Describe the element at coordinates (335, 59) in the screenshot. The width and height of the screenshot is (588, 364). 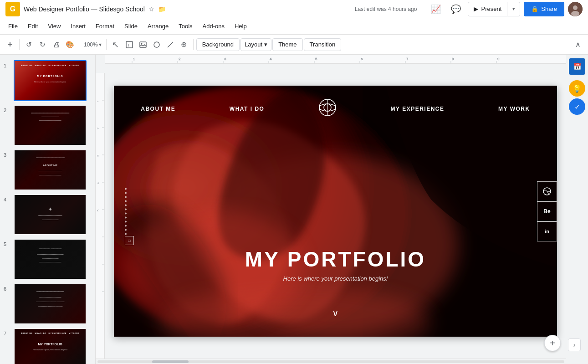
I see `horizontal-ruler: 1 2 3 4 5 6 7 8 9` at that location.